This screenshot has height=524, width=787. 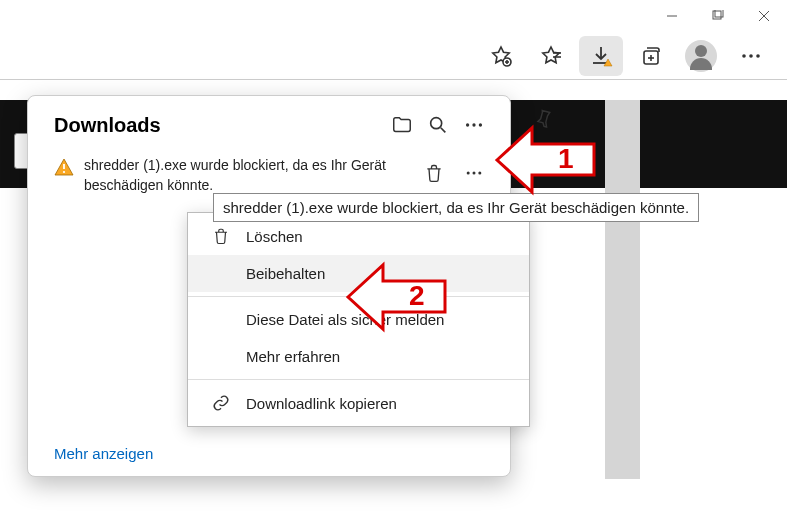 What do you see at coordinates (474, 125) in the screenshot?
I see `downloads-more-button` at bounding box center [474, 125].